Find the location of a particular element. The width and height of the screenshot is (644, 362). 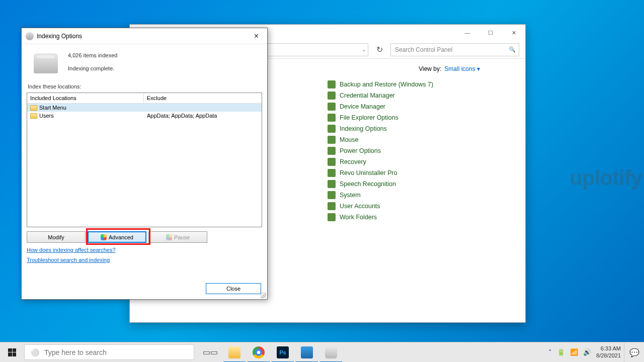

taskbar: ⚪ Type here to search ▭▭ Ps ˄ 🔋 📶 🔊 6:33… is located at coordinates (322, 352).